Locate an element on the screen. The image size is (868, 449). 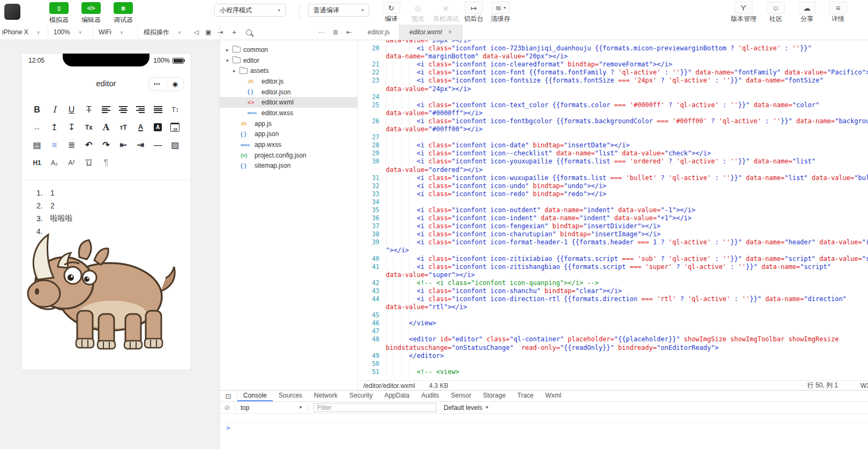
dock-left-icon: ⇤ is located at coordinates (349, 32).